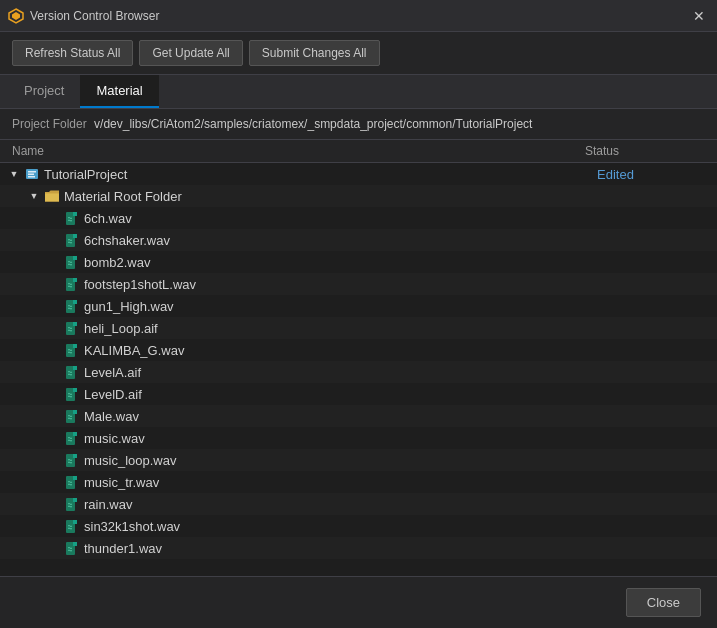 The height and width of the screenshot is (628, 717). I want to click on tree-row: KALIMBA_G.wav, so click(358, 350).